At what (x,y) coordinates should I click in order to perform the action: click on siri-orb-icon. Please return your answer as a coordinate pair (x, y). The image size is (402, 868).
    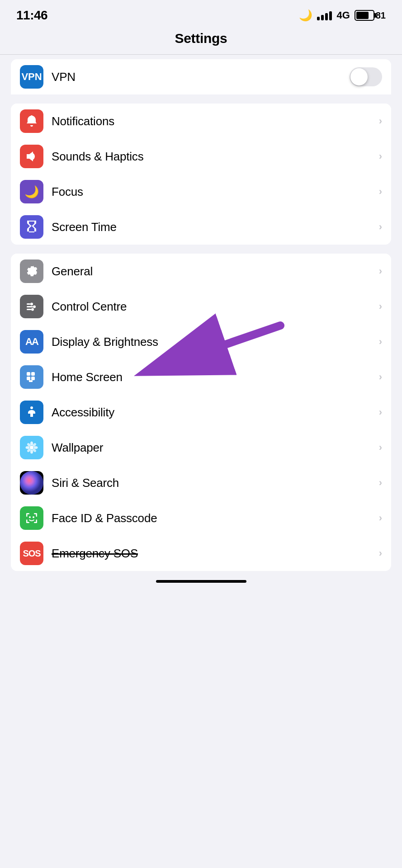
    Looking at the image, I should click on (32, 483).